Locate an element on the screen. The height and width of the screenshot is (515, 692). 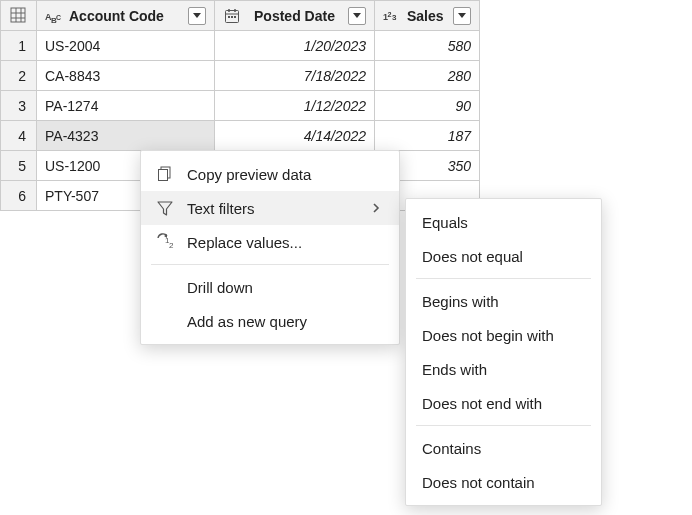
svg-text: 3 is located at coordinates (394, 18).